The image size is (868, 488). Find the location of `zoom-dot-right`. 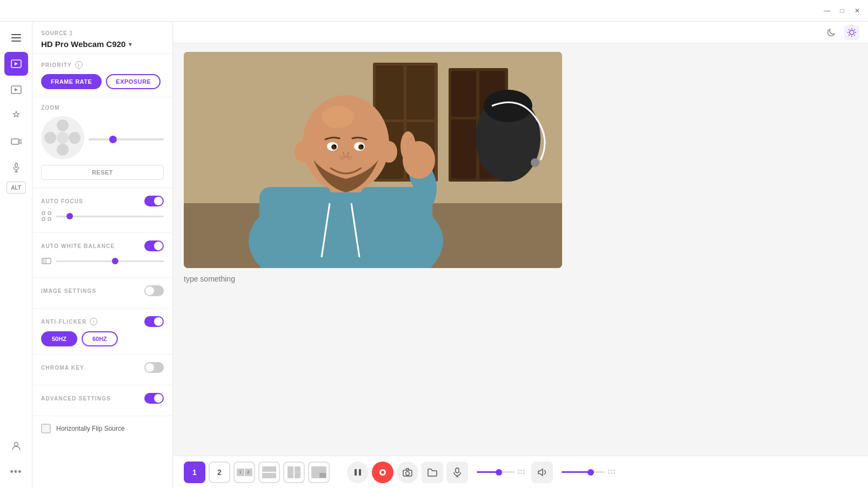

zoom-dot-right is located at coordinates (75, 138).